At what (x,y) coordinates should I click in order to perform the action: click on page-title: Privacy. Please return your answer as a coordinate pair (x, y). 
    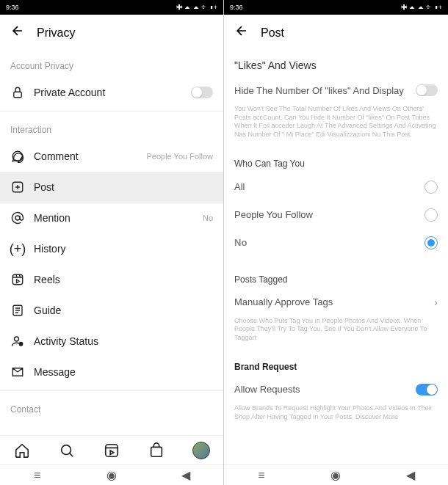
    Looking at the image, I should click on (56, 33).